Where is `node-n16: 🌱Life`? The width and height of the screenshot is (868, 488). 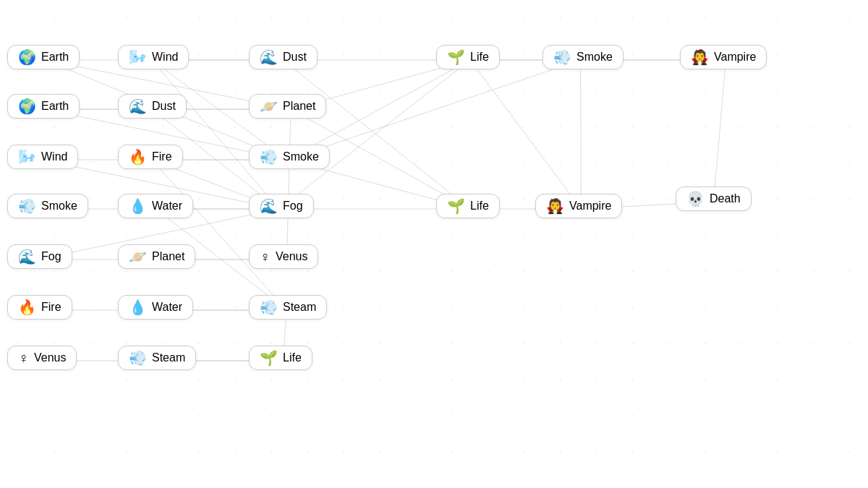
node-n16: 🌱Life is located at coordinates (468, 206).